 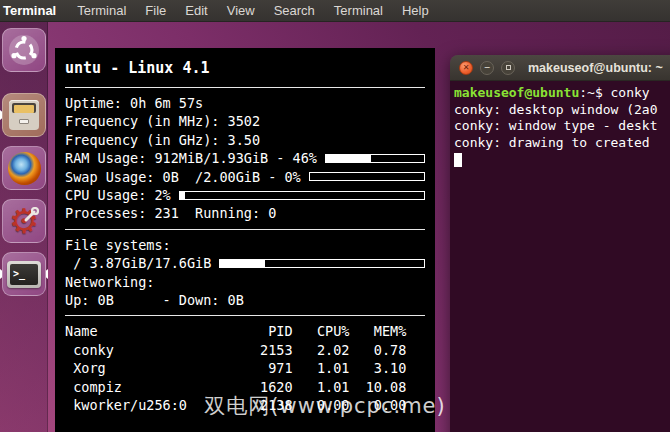 I want to click on menu-item-help: Help, so click(x=416, y=10).